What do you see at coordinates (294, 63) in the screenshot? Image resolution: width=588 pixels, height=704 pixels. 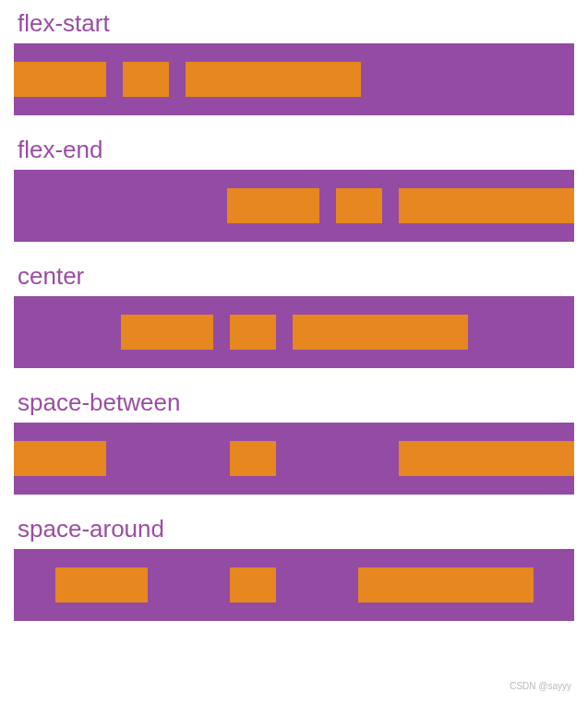 I see `section-flex-start: flex-start` at bounding box center [294, 63].